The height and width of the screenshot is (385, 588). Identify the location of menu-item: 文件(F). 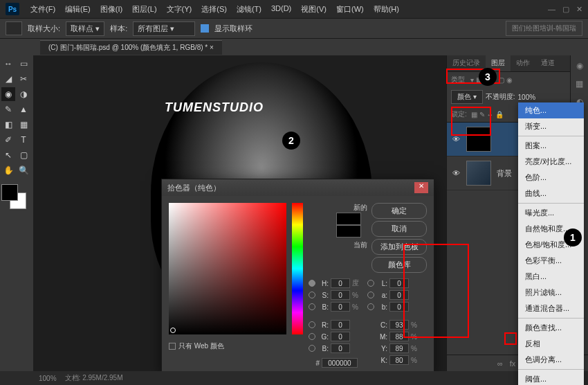
(43, 10).